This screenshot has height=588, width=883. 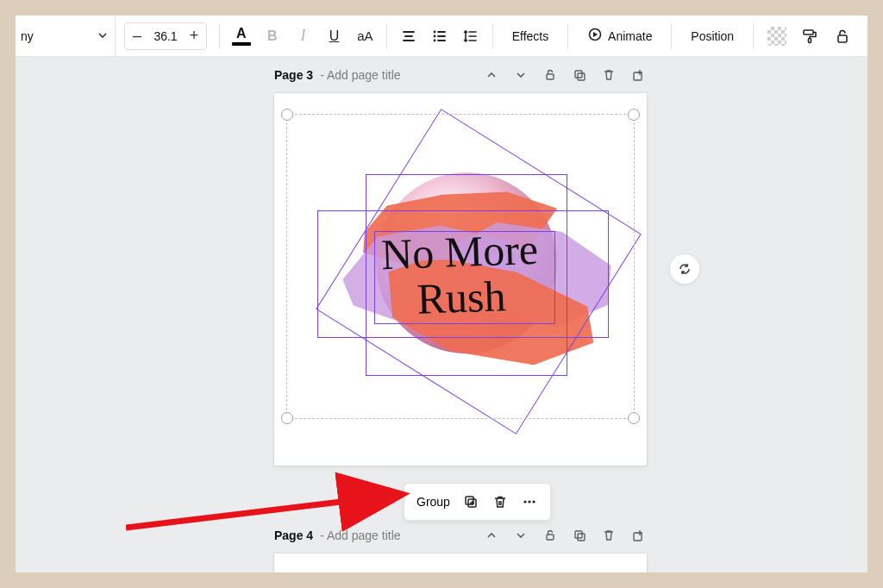 What do you see at coordinates (685, 269) in the screenshot?
I see `reposition-button` at bounding box center [685, 269].